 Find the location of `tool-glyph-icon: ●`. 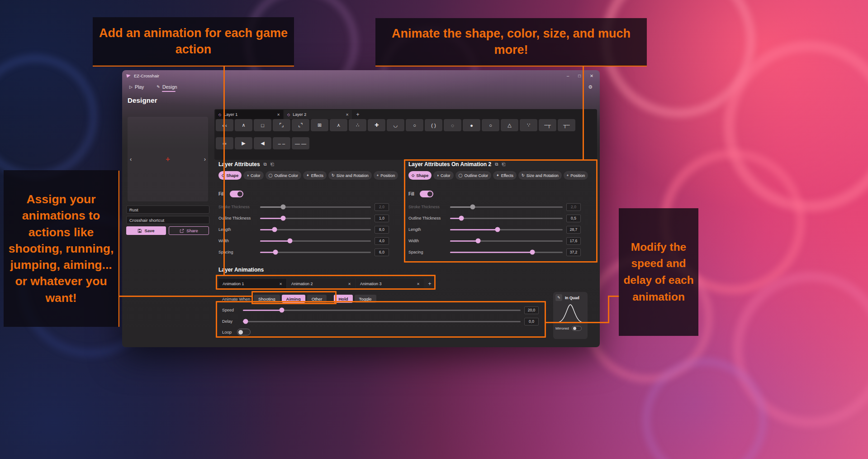

tool-glyph-icon: ● is located at coordinates (471, 125).